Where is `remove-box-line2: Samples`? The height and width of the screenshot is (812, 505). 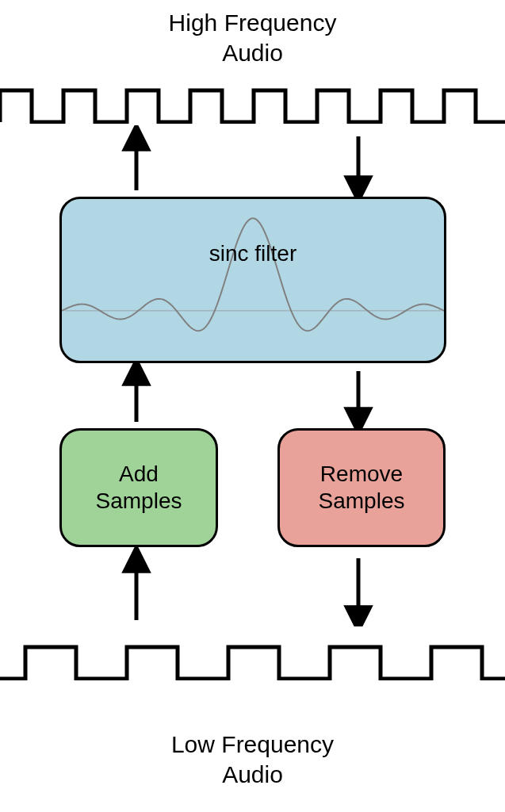 remove-box-line2: Samples is located at coordinates (362, 501).